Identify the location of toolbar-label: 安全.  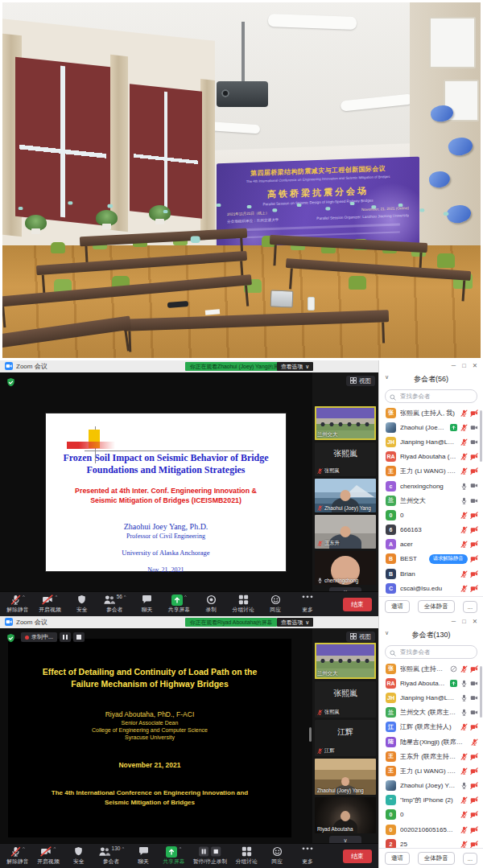
(79, 862).